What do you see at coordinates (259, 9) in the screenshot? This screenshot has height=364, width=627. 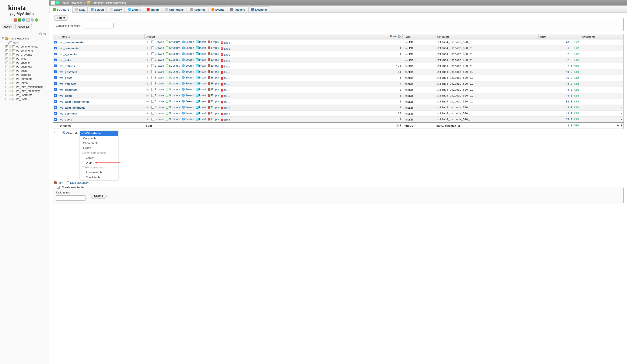 I see `tab-designer: Designer` at bounding box center [259, 9].